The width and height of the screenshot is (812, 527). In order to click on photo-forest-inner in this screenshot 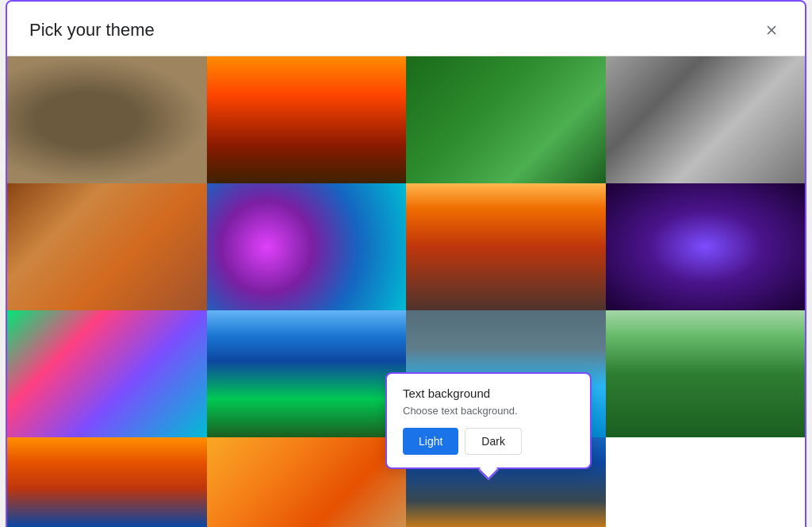, I will do `click(706, 374)`.